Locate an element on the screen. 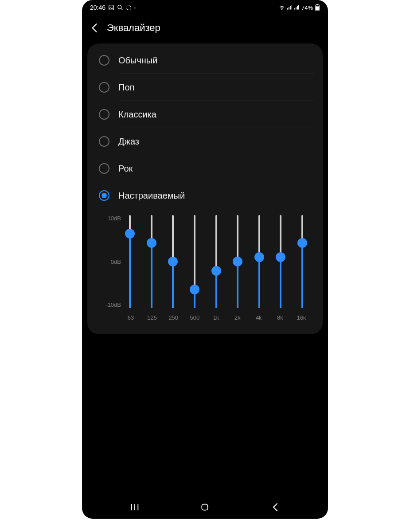 The height and width of the screenshot is (532, 410). x-tick: 63 is located at coordinates (131, 317).